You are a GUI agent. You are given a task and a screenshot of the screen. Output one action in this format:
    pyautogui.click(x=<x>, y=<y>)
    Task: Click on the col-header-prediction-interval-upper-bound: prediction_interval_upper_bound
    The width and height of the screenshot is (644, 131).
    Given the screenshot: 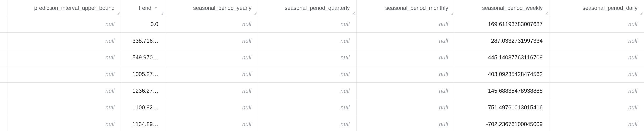 What is the action you would take?
    pyautogui.click(x=64, y=8)
    